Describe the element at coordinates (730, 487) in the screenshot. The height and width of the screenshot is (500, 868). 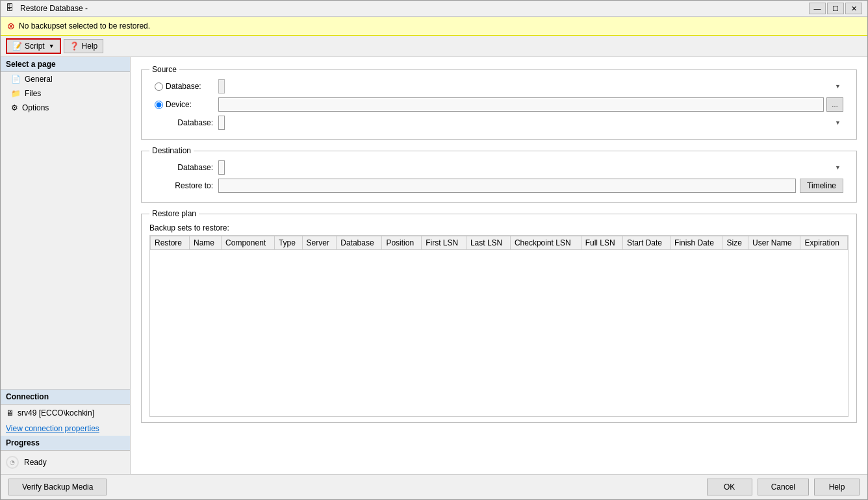
I see `ok-button: OK` at that location.